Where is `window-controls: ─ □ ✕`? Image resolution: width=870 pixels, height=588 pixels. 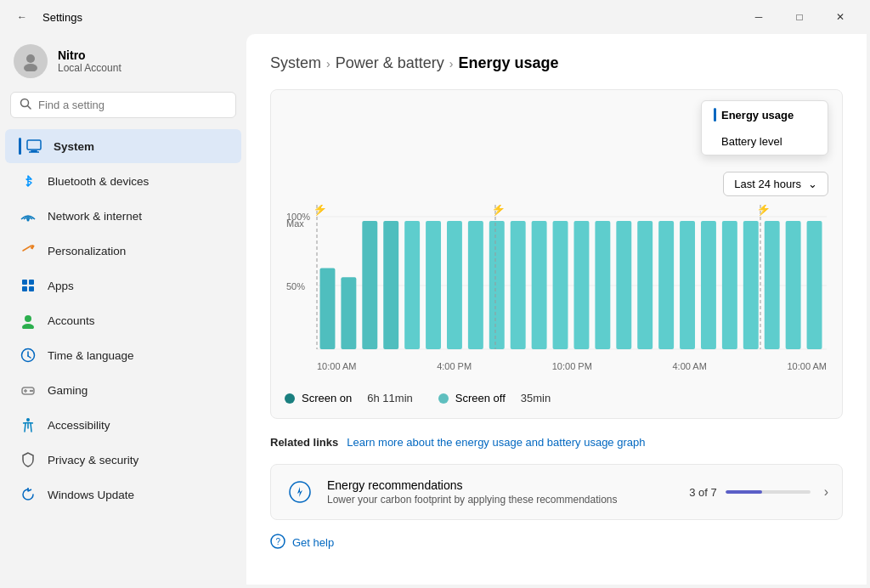
window-controls: ─ □ ✕ is located at coordinates (799, 17).